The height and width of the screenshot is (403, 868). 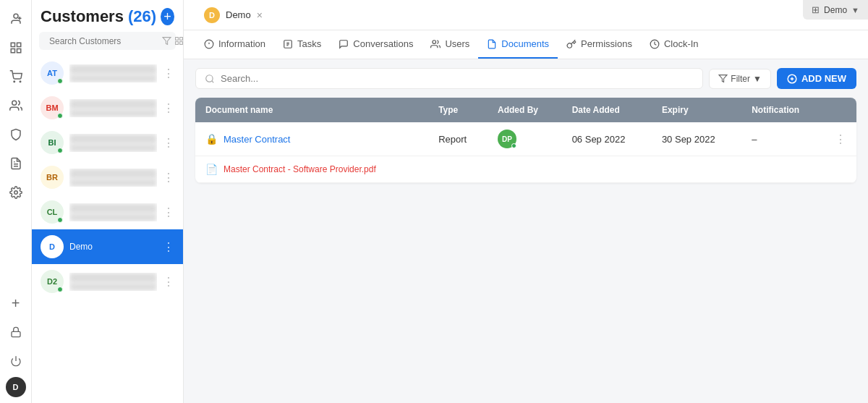 I want to click on add-new-button: ADD NEW, so click(x=817, y=78).